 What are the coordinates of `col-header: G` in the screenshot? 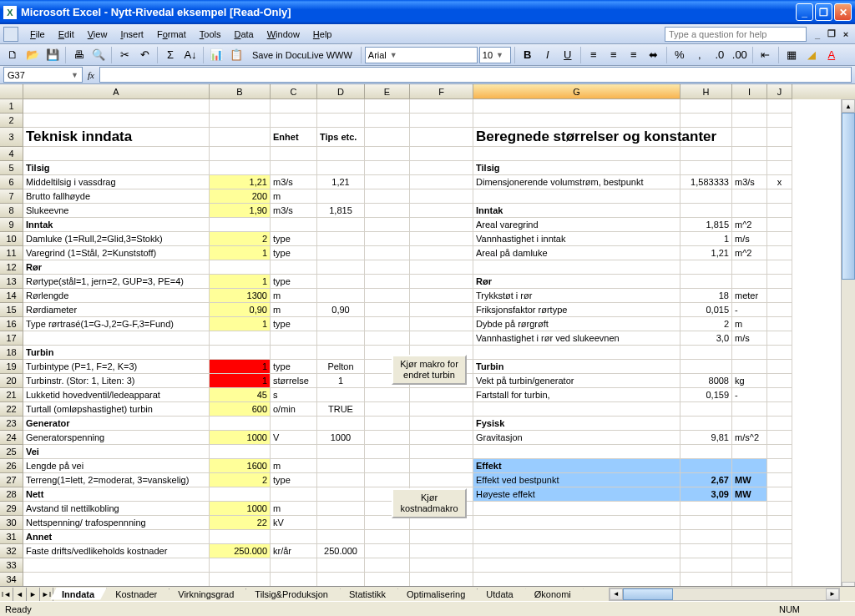 It's located at (577, 92).